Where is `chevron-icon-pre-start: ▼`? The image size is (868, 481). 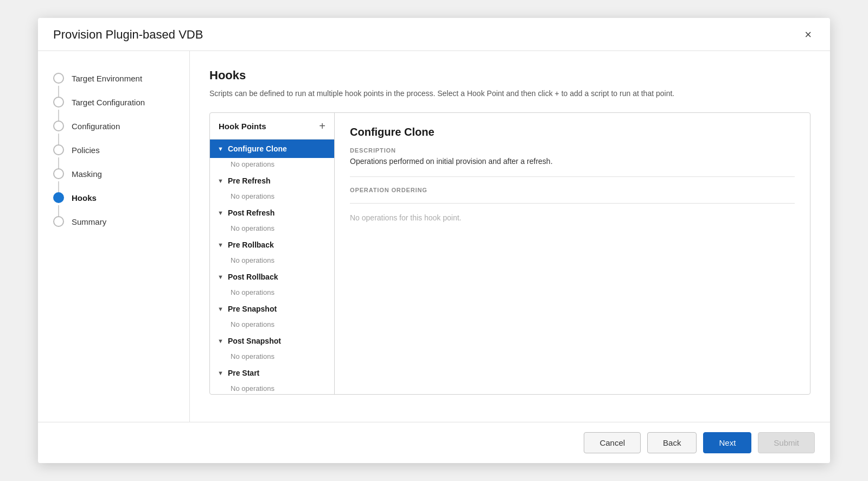
chevron-icon-pre-start: ▼ is located at coordinates (220, 373).